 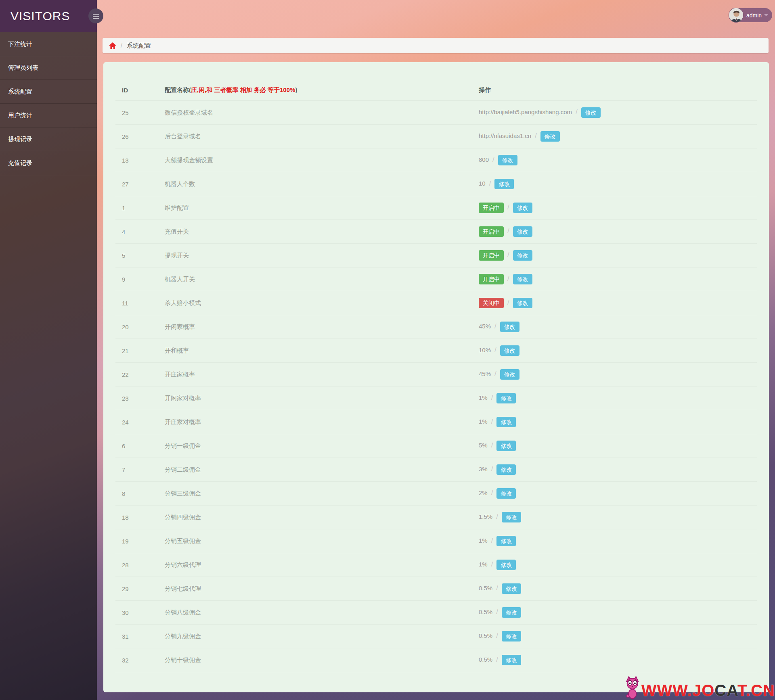 I want to click on row-id: 25, so click(x=140, y=113).